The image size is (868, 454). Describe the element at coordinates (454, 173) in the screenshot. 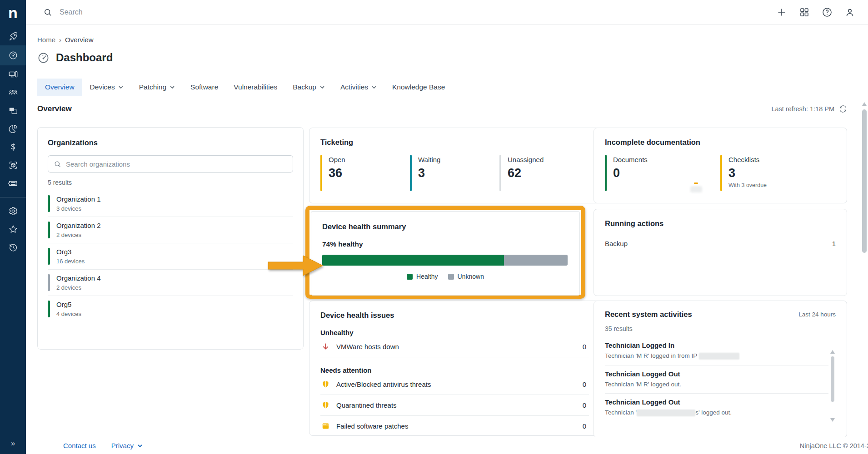

I see `ticketing-stat-waiting: Waiting 3` at that location.